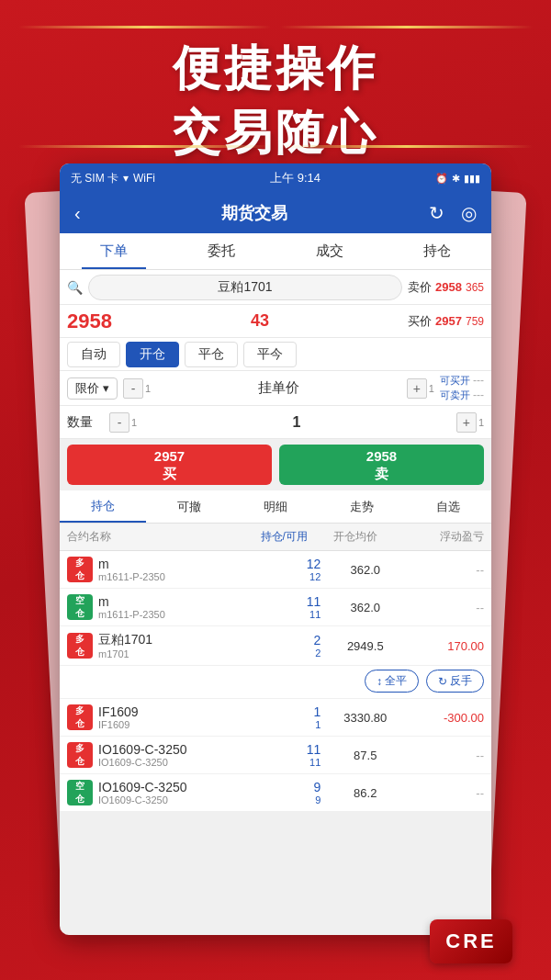 The height and width of the screenshot is (980, 551). I want to click on bottom-tab-detail: 明细, so click(276, 507).